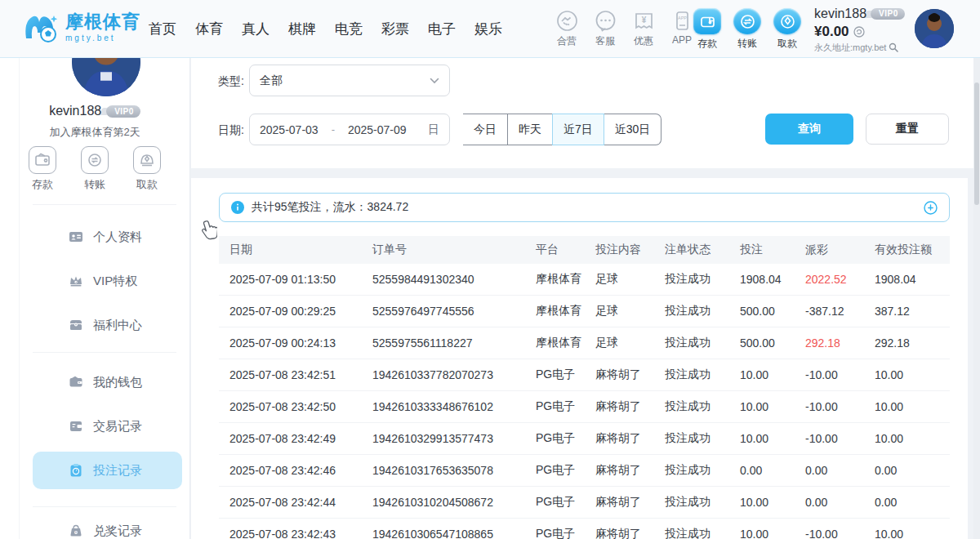 This screenshot has width=980, height=539. I want to click on nav-item-slots: 电子, so click(442, 29).